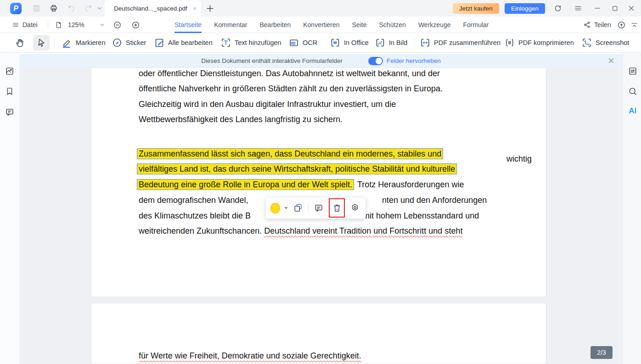 Image resolution: width=641 pixels, height=364 pixels. I want to click on new-tab-button, so click(210, 8).